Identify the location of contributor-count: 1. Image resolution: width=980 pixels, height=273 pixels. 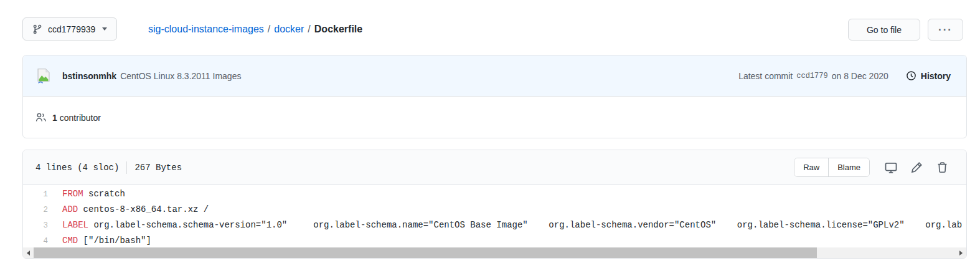
(55, 118).